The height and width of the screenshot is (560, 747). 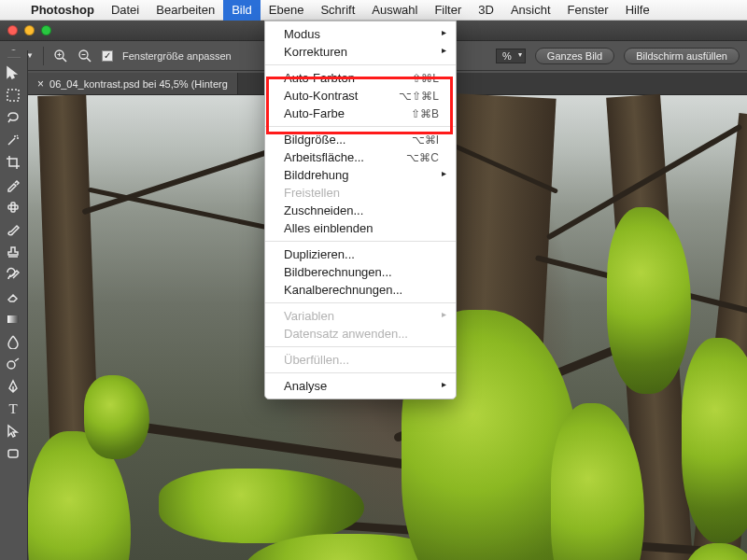 I want to click on menu-item-label: Bilddrehung, so click(x=361, y=175).